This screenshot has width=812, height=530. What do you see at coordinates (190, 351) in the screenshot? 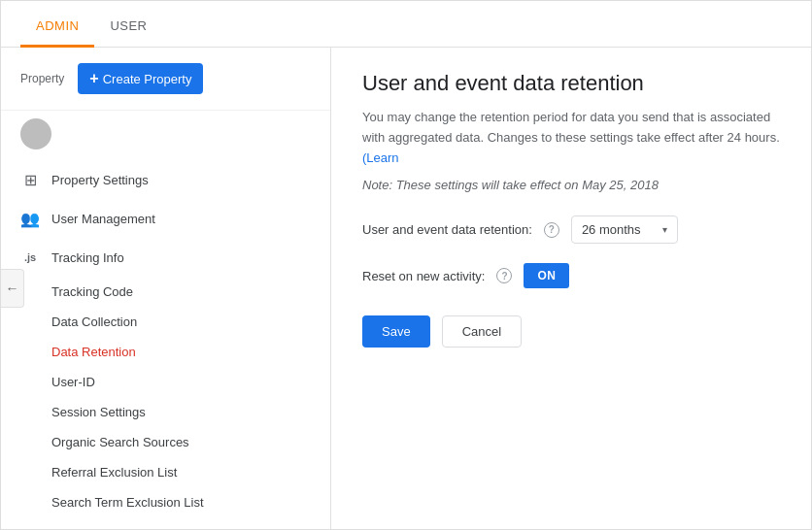
I see `sidebar-sub-data-retention: Data Retention` at bounding box center [190, 351].